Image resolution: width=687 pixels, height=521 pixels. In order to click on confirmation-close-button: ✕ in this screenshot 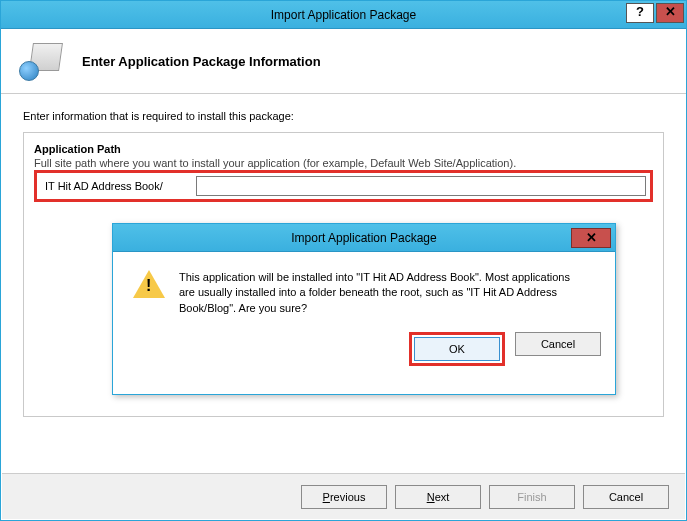, I will do `click(591, 238)`.